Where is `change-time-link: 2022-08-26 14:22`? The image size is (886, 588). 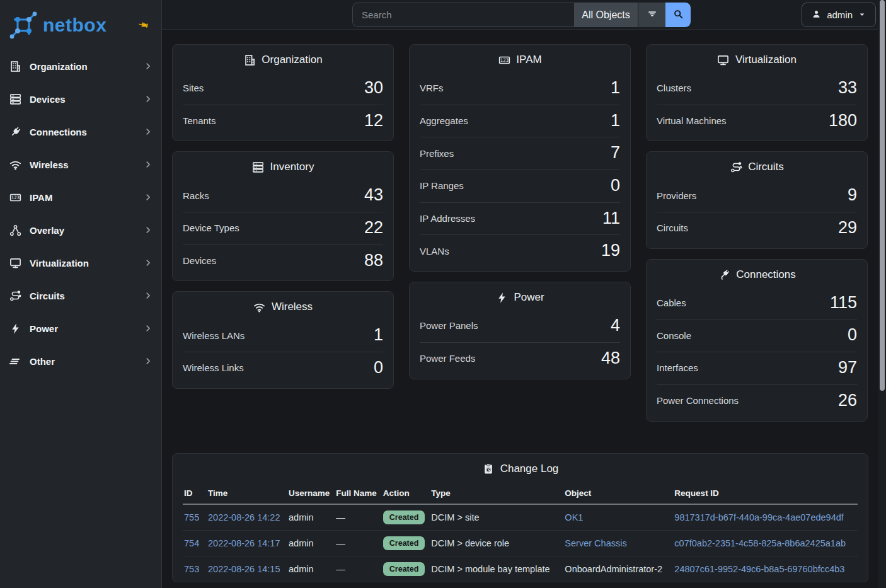 change-time-link: 2022-08-26 14:22 is located at coordinates (245, 517).